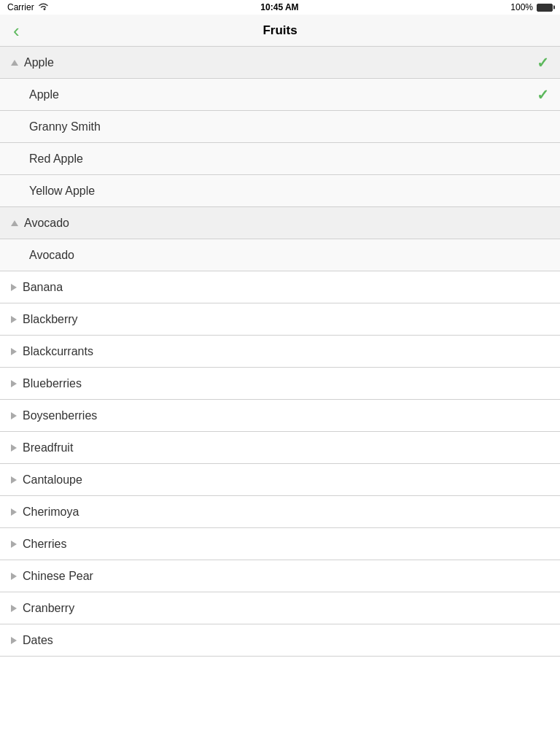 Image resolution: width=560 pixels, height=747 pixels. Describe the element at coordinates (280, 31) in the screenshot. I see `nav-bar: ‹ Fruits` at that location.